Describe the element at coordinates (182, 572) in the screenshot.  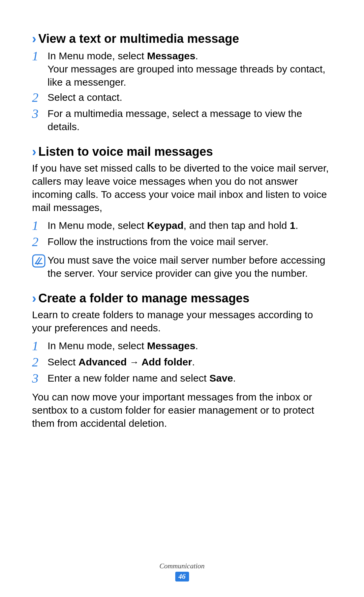
I see `page-footer: Communication 46` at that location.